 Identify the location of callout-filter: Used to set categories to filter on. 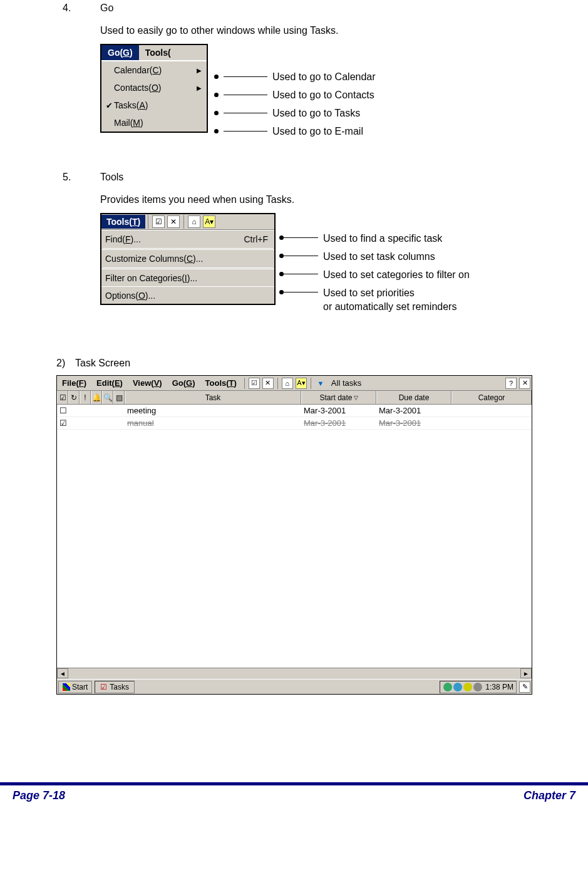
(396, 275).